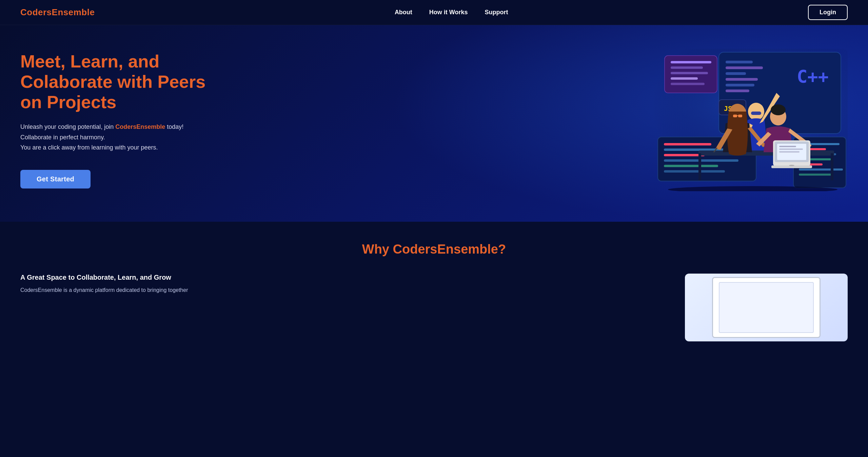  What do you see at coordinates (766, 307) in the screenshot?
I see `why-image` at bounding box center [766, 307].